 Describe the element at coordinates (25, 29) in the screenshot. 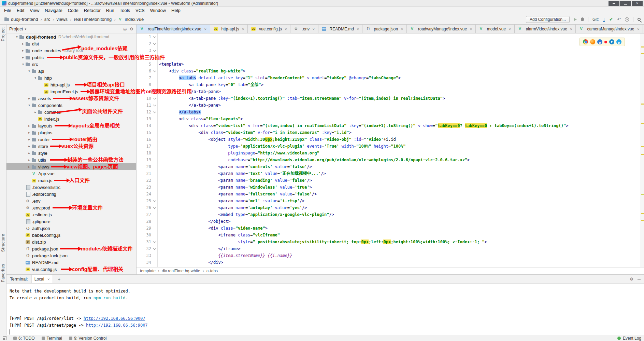

I see `chevron-down-icon: ▾` at that location.